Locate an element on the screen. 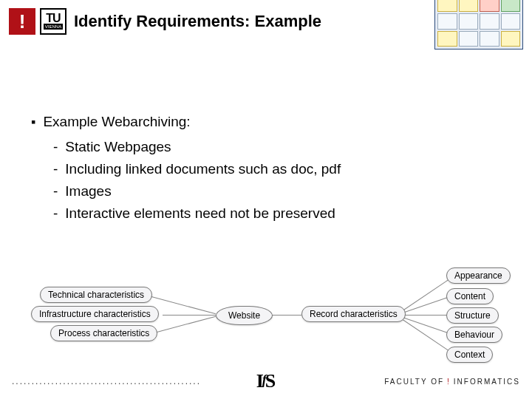 This screenshot has height=399, width=532. bullet-heading: Example Webarchiving: is located at coordinates (117, 122).